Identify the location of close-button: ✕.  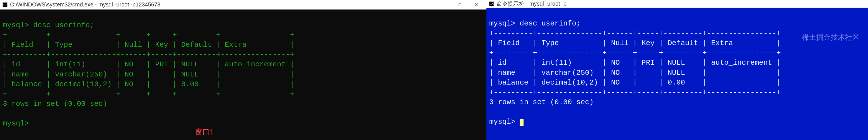
(476, 5).